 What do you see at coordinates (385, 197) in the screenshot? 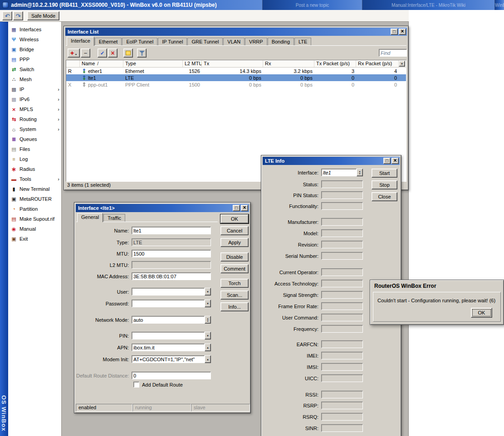
I see `close-button: Close` at bounding box center [385, 197].